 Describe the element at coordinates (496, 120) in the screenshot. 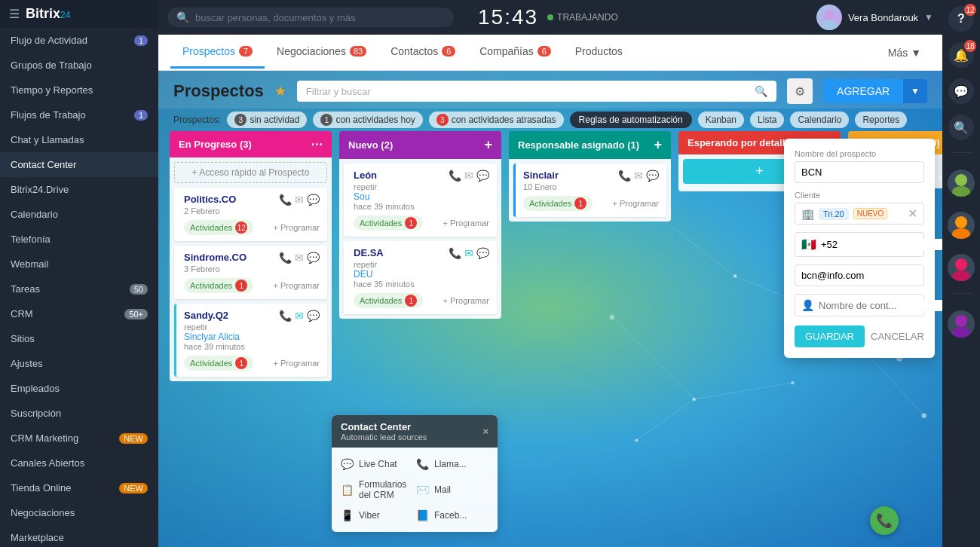

I see `subfilter-atrasadas: 3 con actividades atrasadas` at that location.